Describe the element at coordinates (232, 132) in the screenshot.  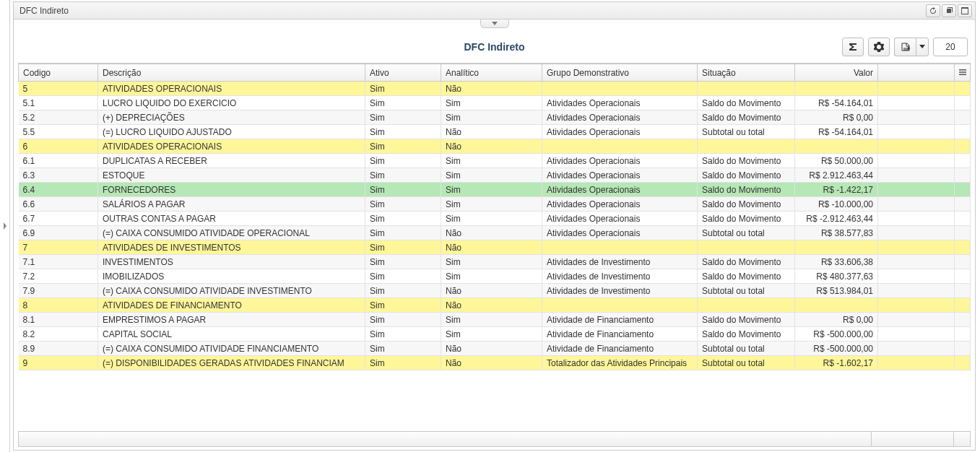
I see `cell-descricao: (=) LUCRO LIQUIDO AJUSTADO` at that location.